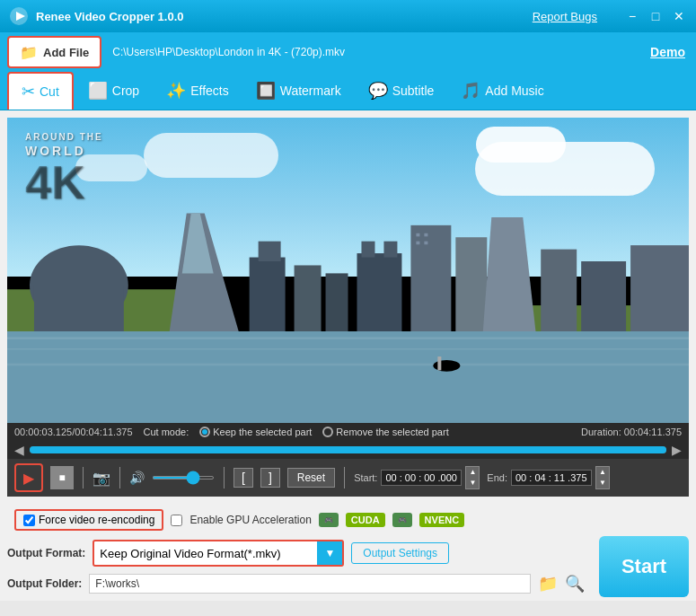 This screenshot has width=696, height=616. Describe the element at coordinates (375, 52) in the screenshot. I see `file-path-display: C:\Users\HP\Desktop\London in 4K - (720p…` at that location.